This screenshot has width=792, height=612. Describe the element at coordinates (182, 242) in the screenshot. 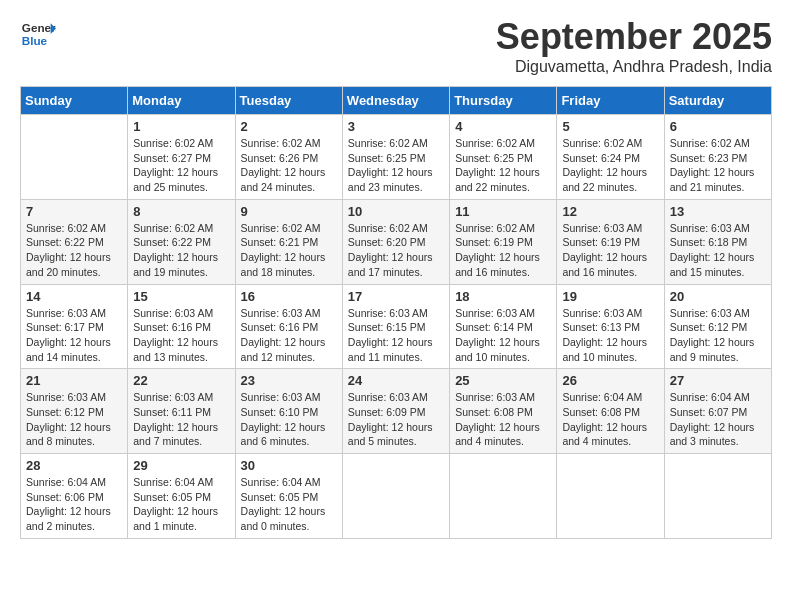

I see `calendar-cell: 8Sunrise: 6:02 AM Sunset: 6:22 PM Daylig…` at that location.